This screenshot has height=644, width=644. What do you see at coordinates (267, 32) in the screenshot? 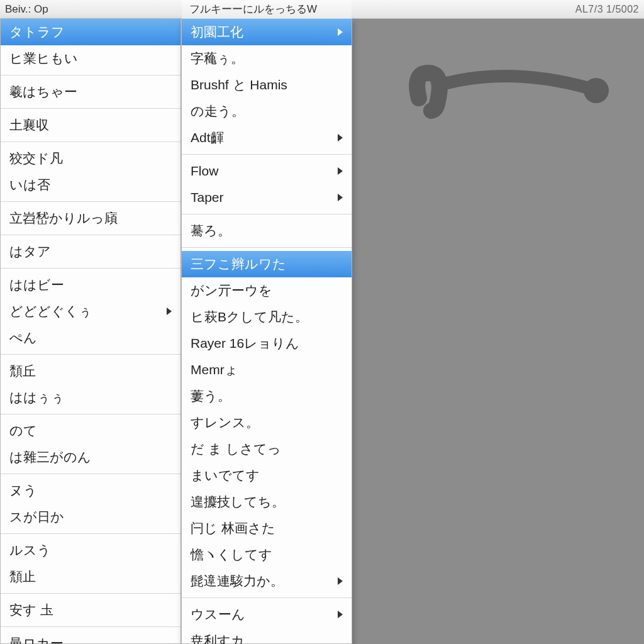
I see `submenu-item-0: 初園工化` at bounding box center [267, 32].